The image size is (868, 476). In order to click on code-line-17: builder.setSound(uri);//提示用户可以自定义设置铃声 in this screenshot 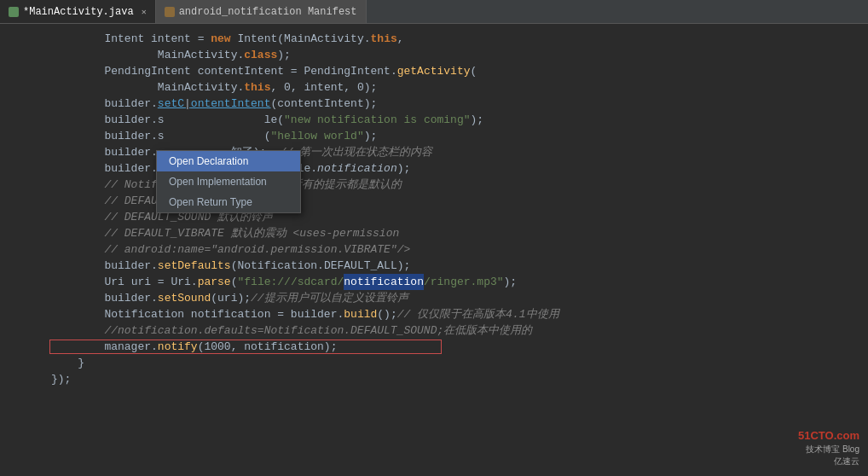, I will do `click(434, 299)`.